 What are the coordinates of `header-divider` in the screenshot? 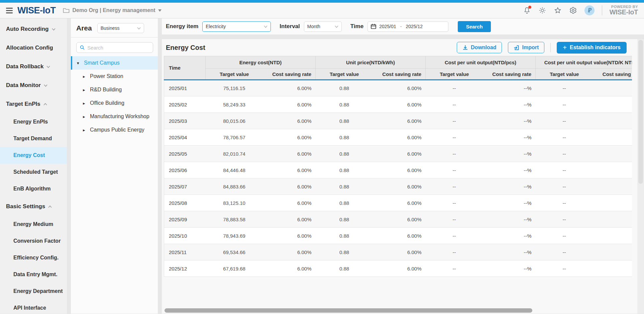 It's located at (602, 10).